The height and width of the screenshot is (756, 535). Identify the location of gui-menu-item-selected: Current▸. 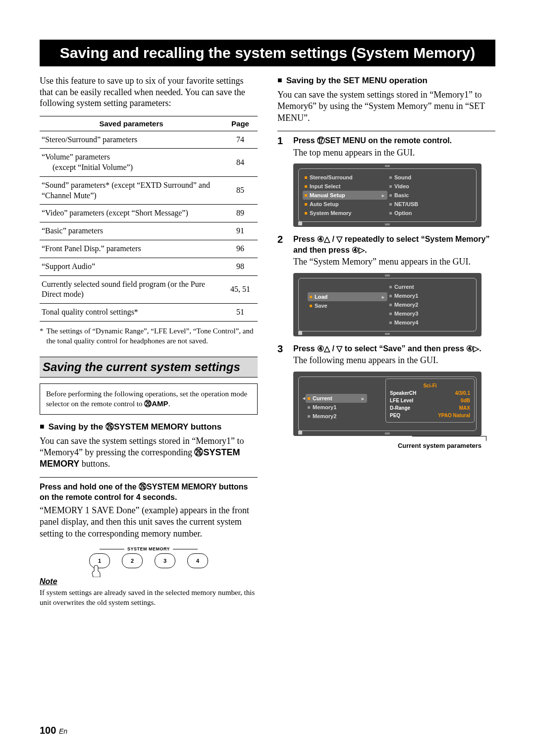
(336, 398).